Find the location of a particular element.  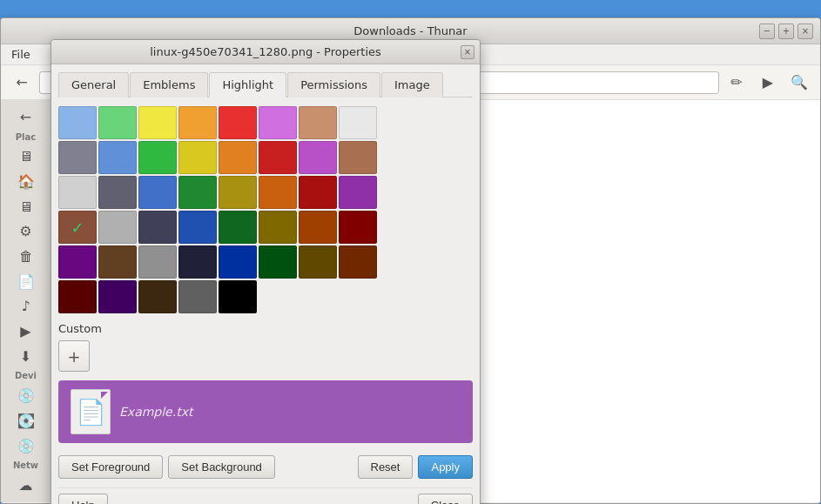

sidebar-desktop-icon: 🖥 is located at coordinates (26, 207).